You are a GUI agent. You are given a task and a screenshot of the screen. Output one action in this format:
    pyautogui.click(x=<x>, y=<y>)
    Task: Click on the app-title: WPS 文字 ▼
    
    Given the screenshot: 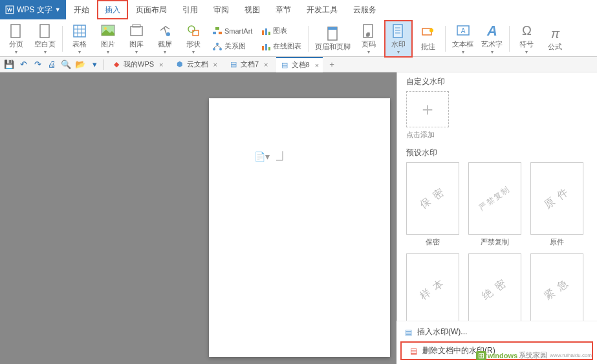 What is the action you would take?
    pyautogui.click(x=33, y=10)
    